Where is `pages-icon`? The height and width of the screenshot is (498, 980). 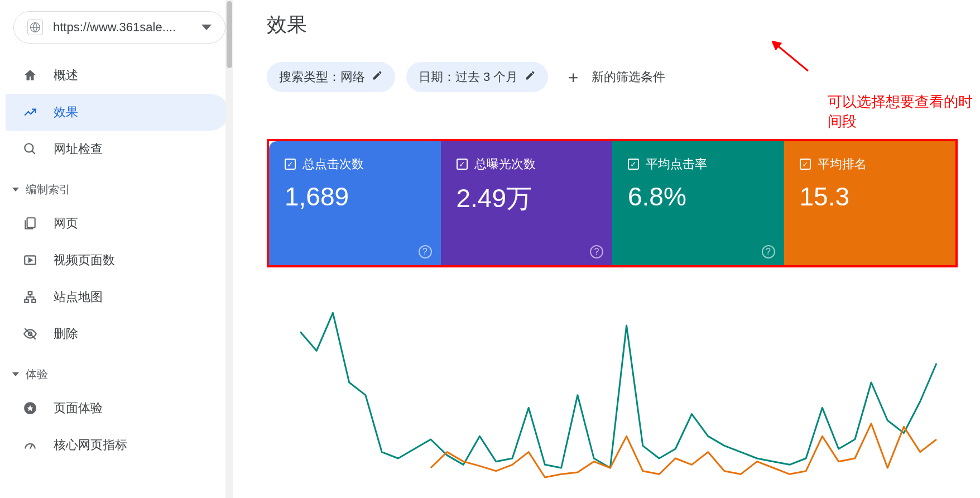
pages-icon is located at coordinates (30, 223).